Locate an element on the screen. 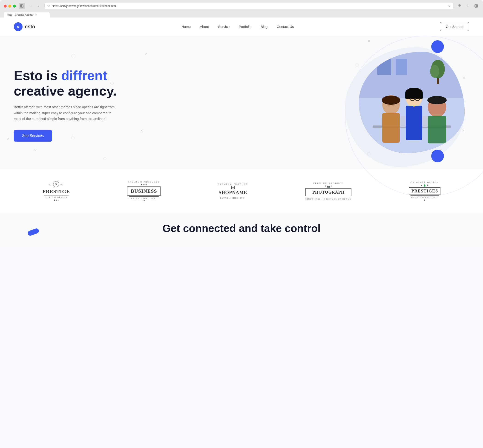  browser-nav: ‹ › is located at coordinates (35, 6).